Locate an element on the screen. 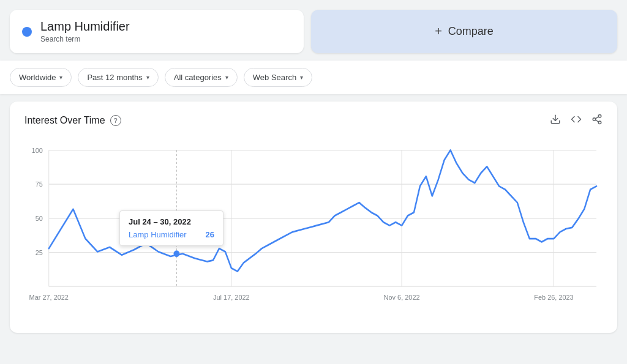  chart-title: Interest Over Time is located at coordinates (65, 121).